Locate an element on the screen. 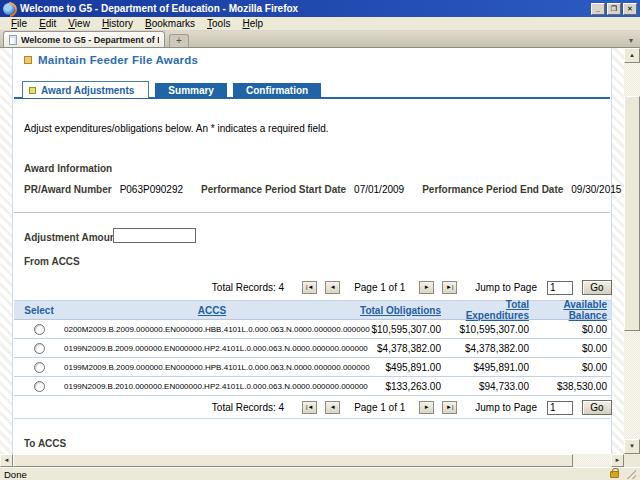  tab-summary: Summary is located at coordinates (191, 90).